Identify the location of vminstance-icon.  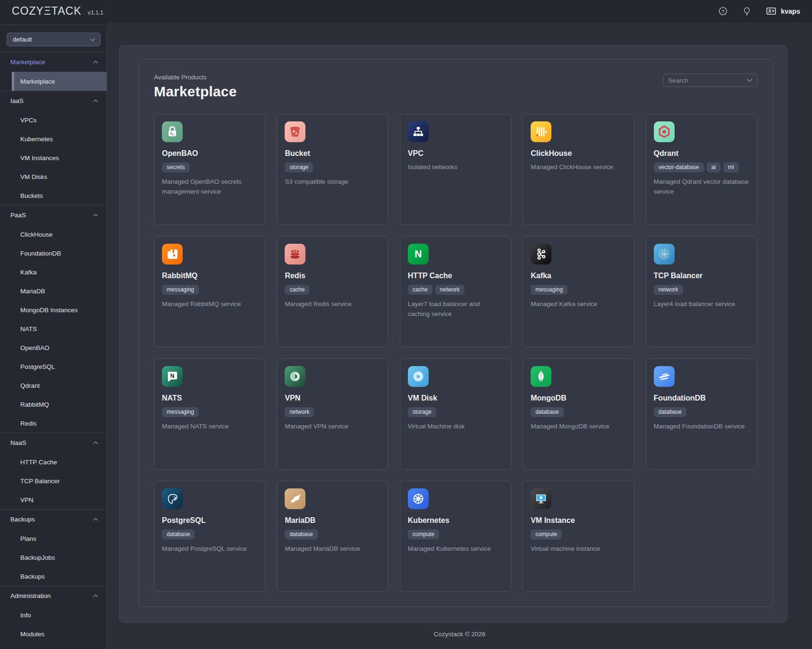
(541, 499).